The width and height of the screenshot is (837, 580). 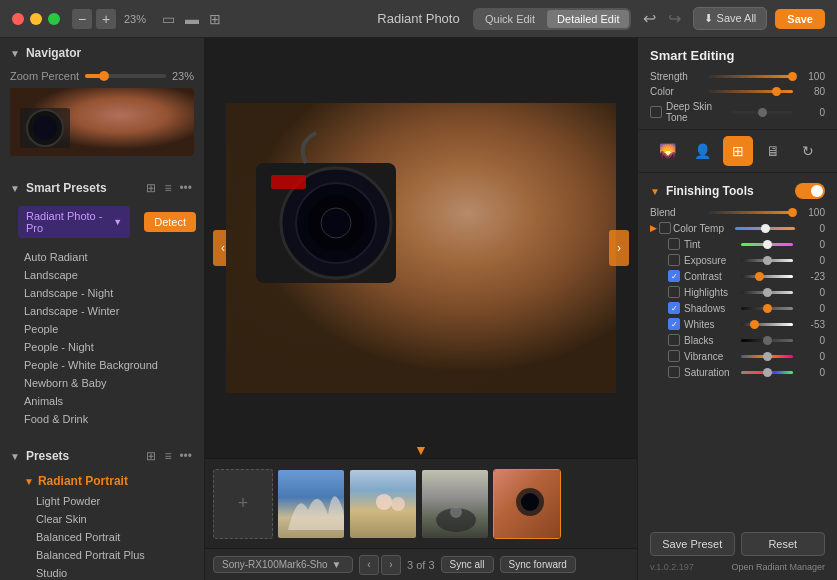 What do you see at coordinates (114, 311) in the screenshot?
I see `preset-item-landscape-winter: Landscape - Winter` at bounding box center [114, 311].